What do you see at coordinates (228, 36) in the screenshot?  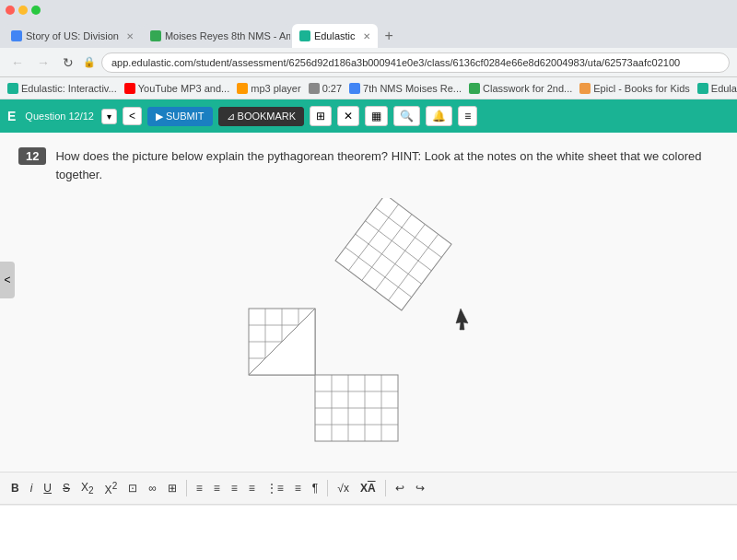 I see `tab-label: Moises Reyes 8th NMS - Americ...` at bounding box center [228, 36].